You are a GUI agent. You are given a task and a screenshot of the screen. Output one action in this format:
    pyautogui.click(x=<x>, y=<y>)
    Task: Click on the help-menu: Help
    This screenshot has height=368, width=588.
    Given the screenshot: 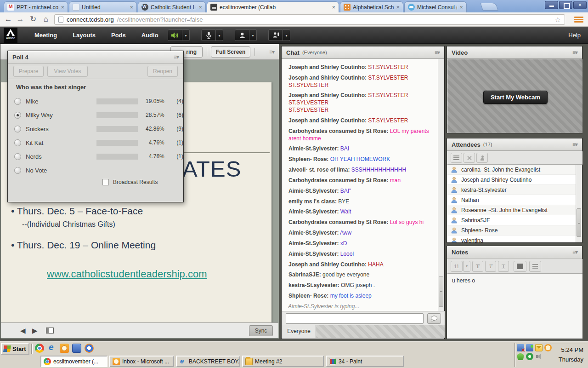 What is the action you would take?
    pyautogui.click(x=574, y=35)
    